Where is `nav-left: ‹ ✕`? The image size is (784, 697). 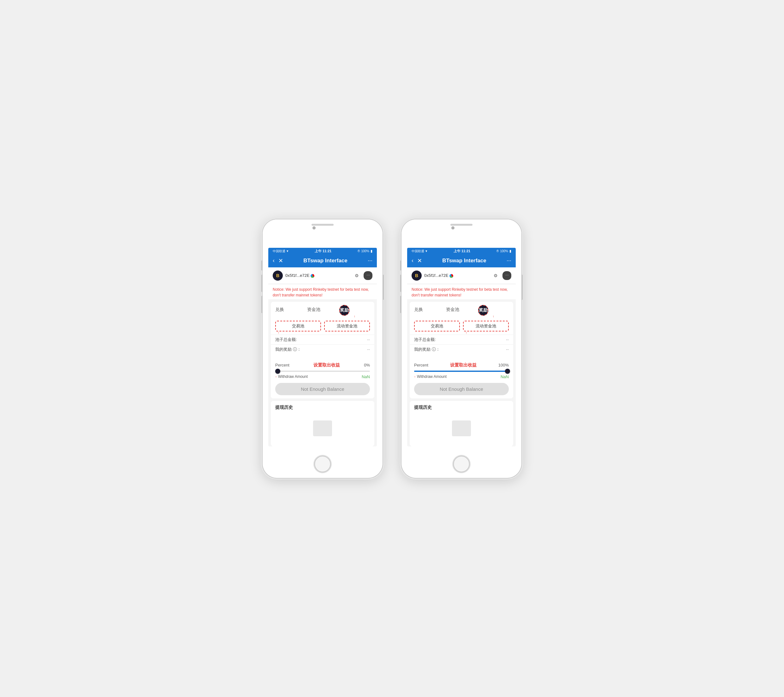
nav-left: ‹ ✕ is located at coordinates (278, 261).